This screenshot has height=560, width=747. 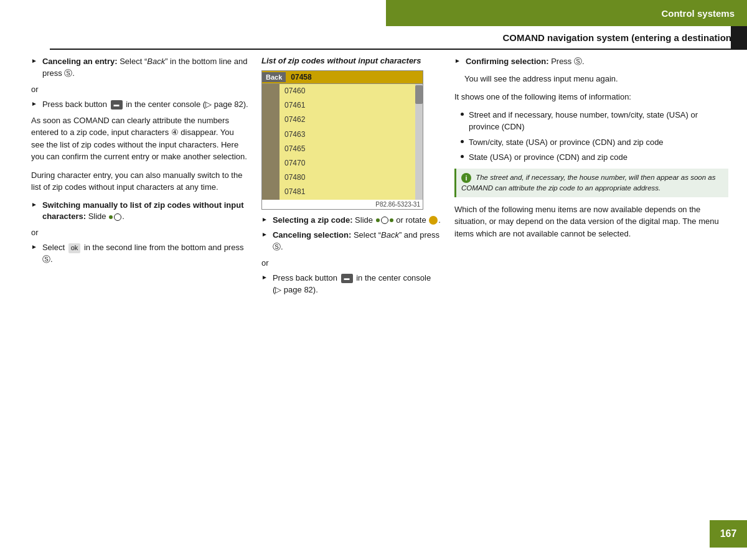 I want to click on canceling-sel-text: Canceling selection: Select “Back” and p…, so click(x=357, y=241).